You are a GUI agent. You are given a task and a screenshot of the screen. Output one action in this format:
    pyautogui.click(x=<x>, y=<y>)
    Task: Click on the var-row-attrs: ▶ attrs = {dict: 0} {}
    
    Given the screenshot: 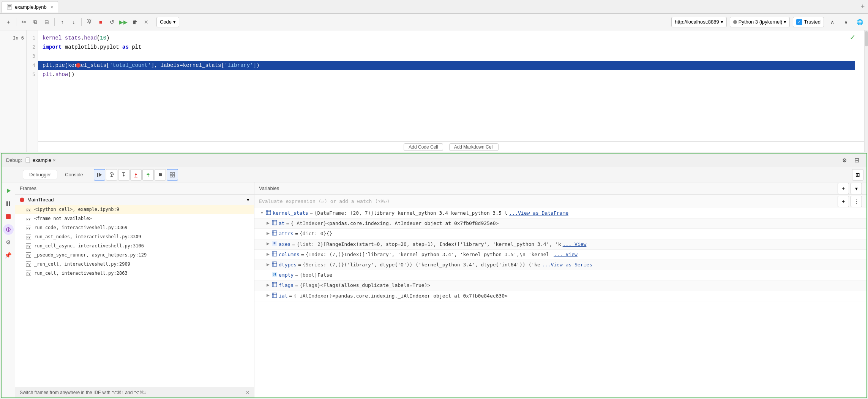 What is the action you would take?
    pyautogui.click(x=560, y=234)
    